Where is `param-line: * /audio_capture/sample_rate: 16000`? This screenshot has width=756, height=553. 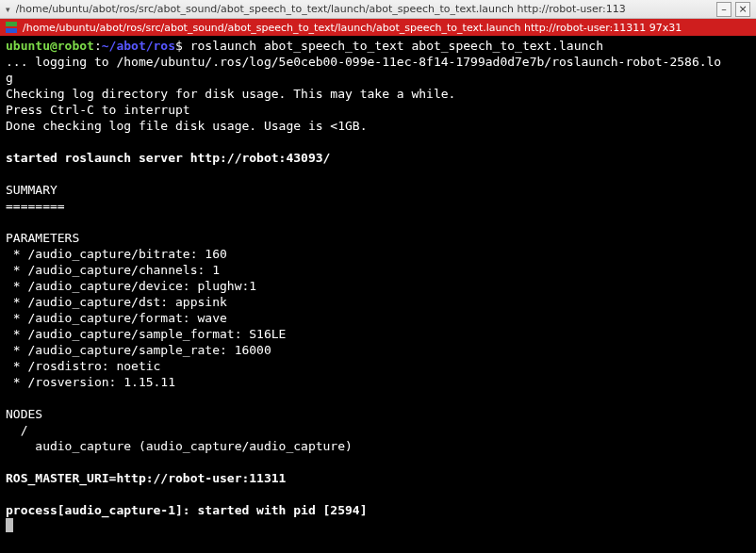 param-line: * /audio_capture/sample_rate: 16000 is located at coordinates (139, 350).